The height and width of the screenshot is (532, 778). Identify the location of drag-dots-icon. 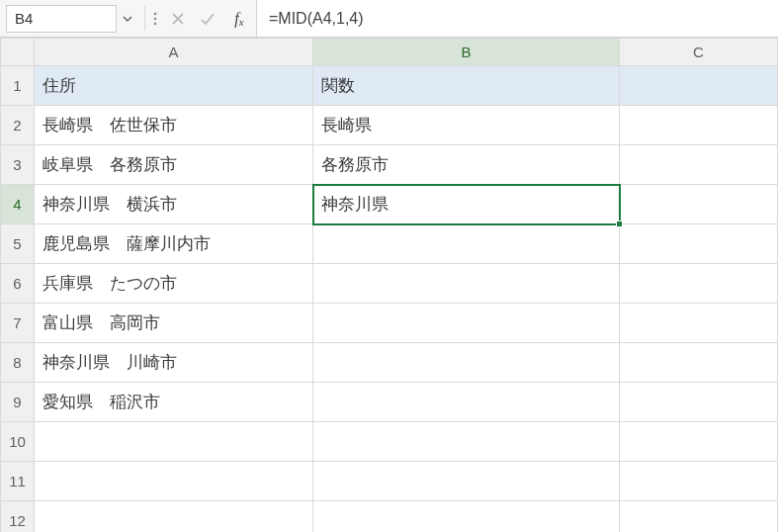
(155, 18).